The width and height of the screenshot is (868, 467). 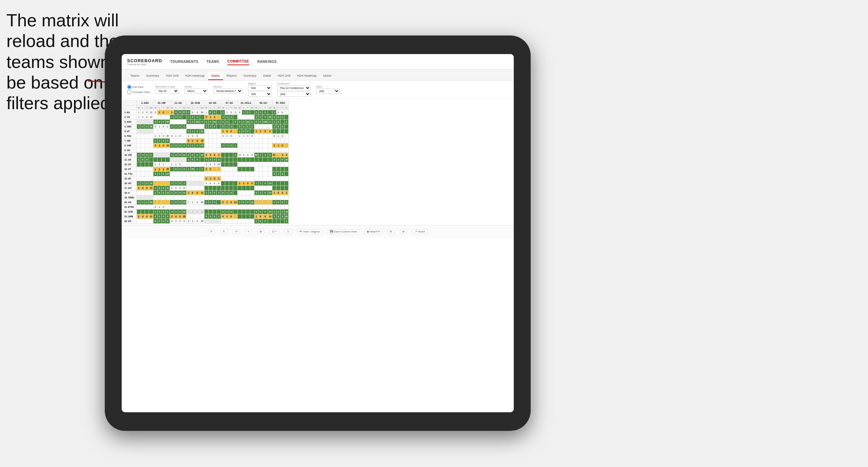 I want to click on wlt-uu-t: T, so click(x=265, y=108).